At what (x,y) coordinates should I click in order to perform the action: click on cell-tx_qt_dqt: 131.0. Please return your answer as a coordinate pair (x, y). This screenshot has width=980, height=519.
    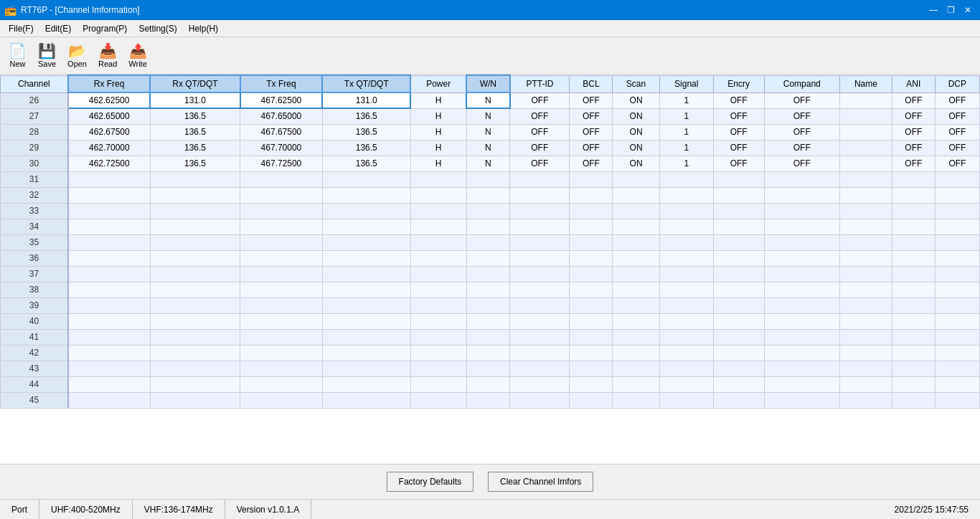
    Looking at the image, I should click on (366, 100).